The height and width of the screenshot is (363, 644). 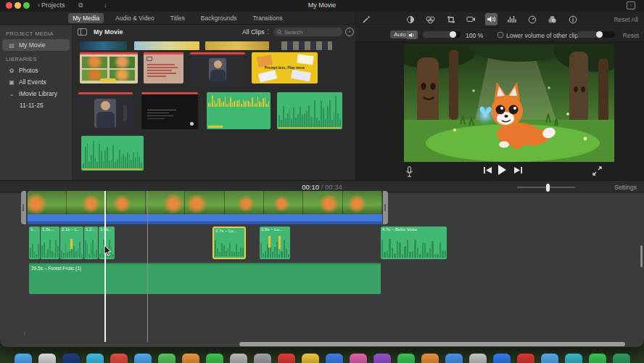 I want to click on tab-transitions: Transitions, so click(x=267, y=18).